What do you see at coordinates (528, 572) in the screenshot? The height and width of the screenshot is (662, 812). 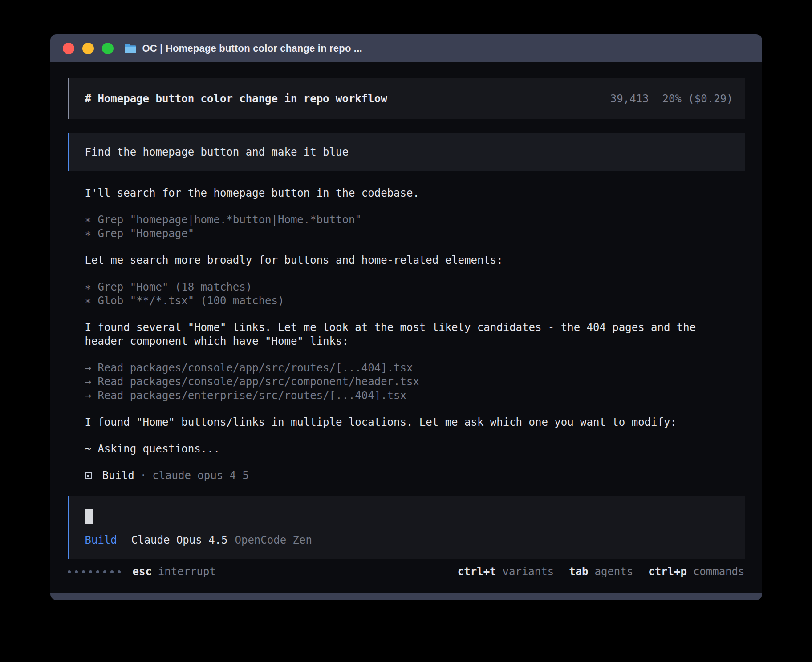 I see `shortcut-label: variants` at bounding box center [528, 572].